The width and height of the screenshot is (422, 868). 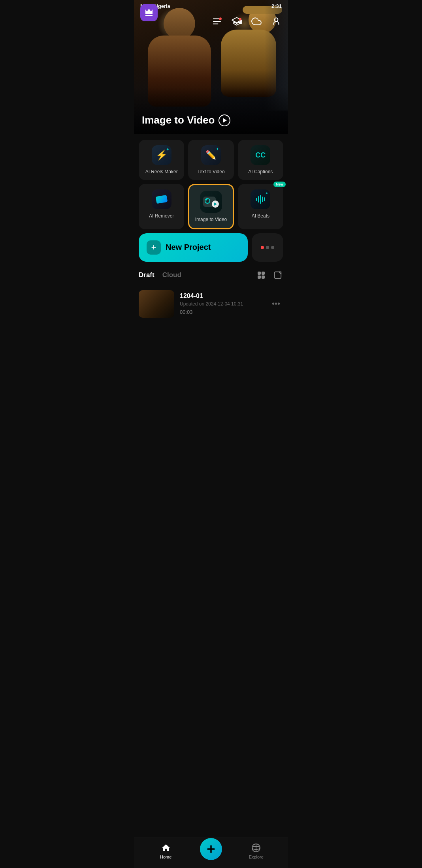 I want to click on draft-item: 1204-01 Updated on 2024-12-04 10:31 00:0…, so click(x=211, y=304).